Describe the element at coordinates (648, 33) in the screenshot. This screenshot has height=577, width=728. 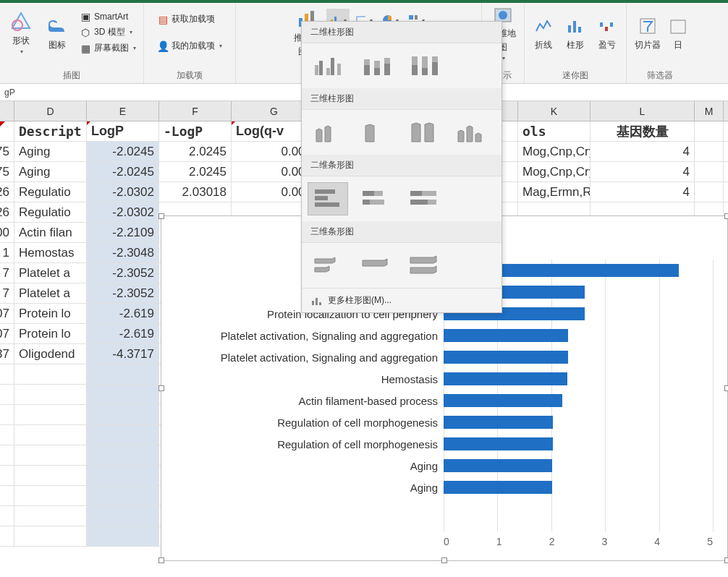
I see `slicer-button: 切片器` at that location.